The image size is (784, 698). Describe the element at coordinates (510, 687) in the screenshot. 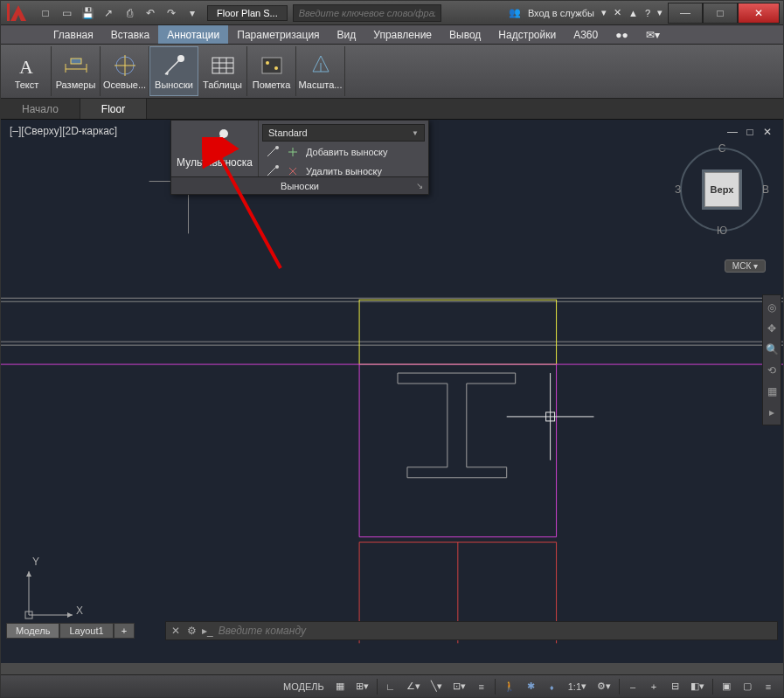

I see `annotation-scale-icon: 🚶` at that location.